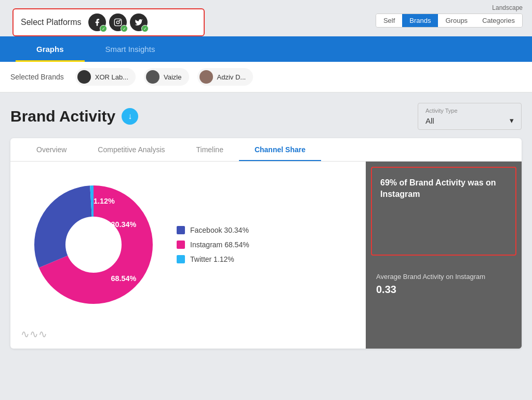  What do you see at coordinates (84, 77) in the screenshot?
I see `brand-dot-xor` at bounding box center [84, 77].